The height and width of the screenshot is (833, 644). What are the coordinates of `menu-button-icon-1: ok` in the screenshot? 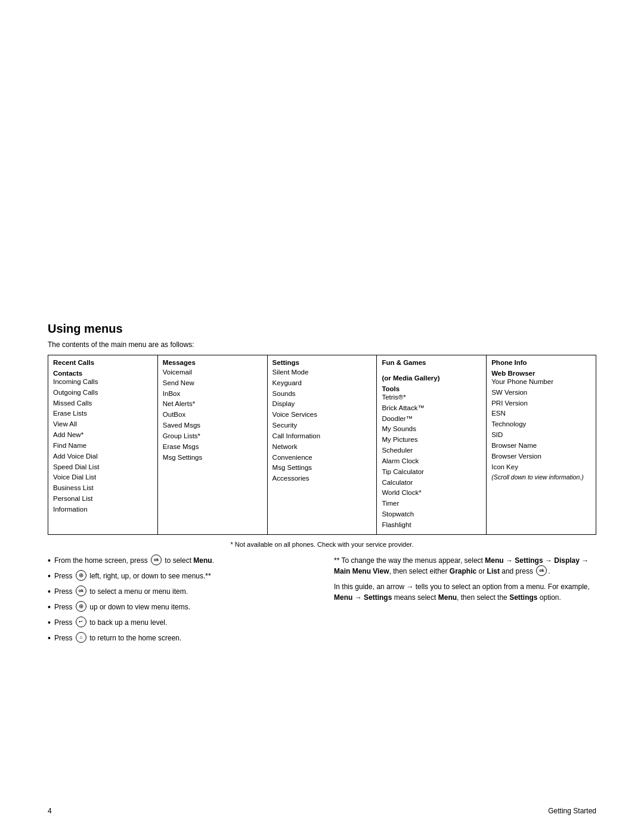 It's located at (156, 560).